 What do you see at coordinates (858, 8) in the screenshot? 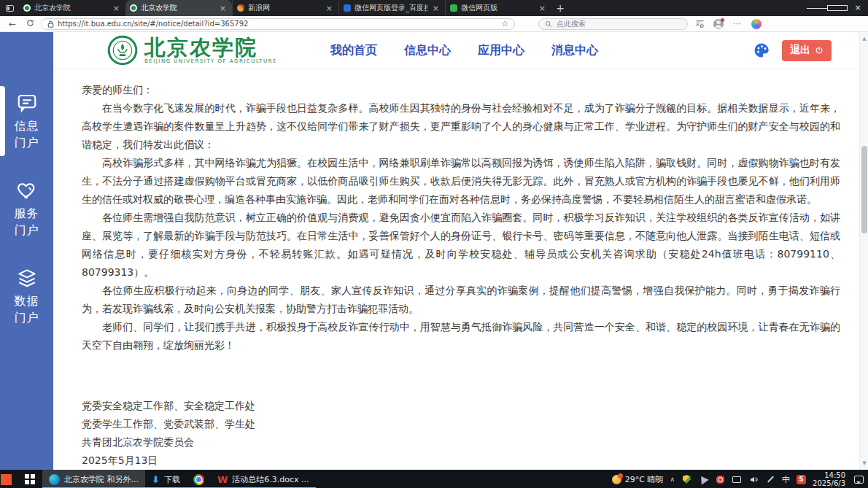
I see `window-close-button: ×` at bounding box center [858, 8].